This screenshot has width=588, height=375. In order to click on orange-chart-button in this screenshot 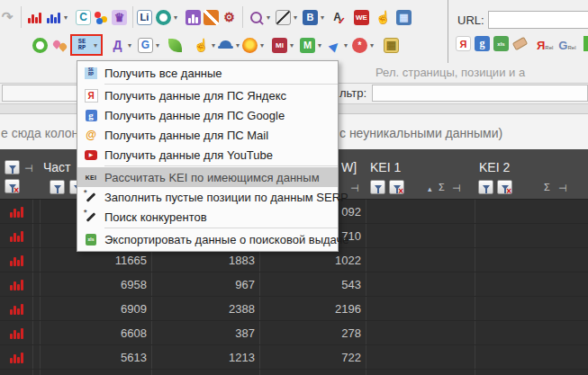, I will do `click(211, 18)`.